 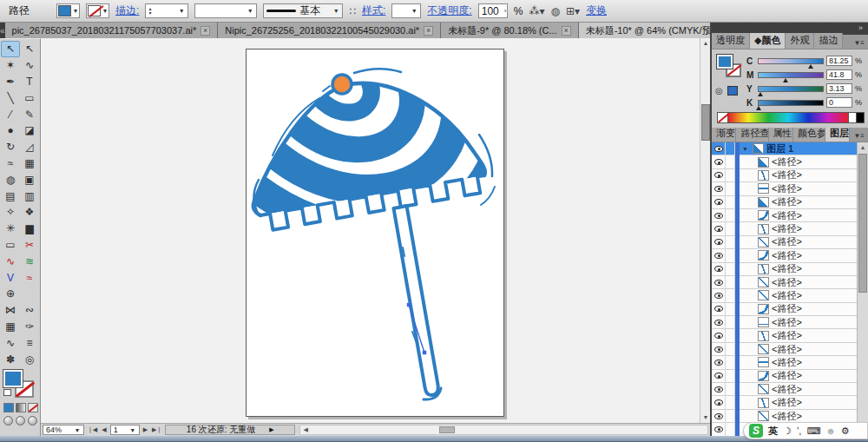 I want to click on history-status: 16 次还原: 无重做 ▶, so click(x=230, y=430).